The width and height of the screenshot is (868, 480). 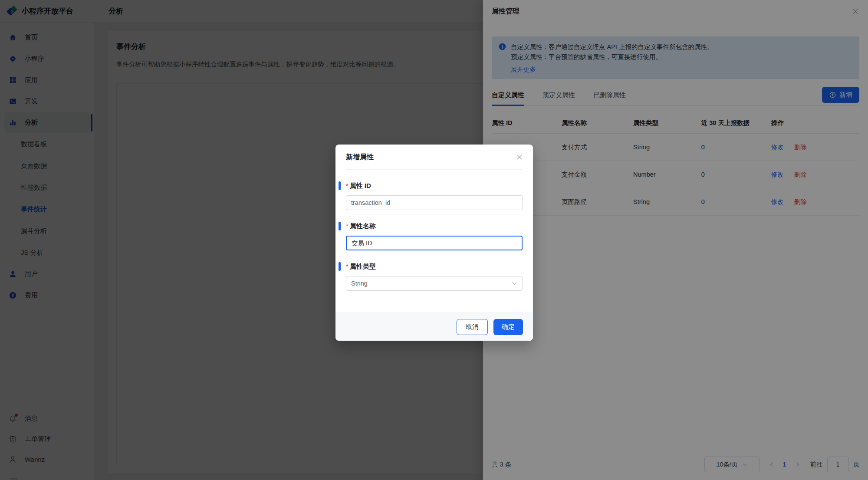 I want to click on modal-header-divider, so click(x=434, y=169).